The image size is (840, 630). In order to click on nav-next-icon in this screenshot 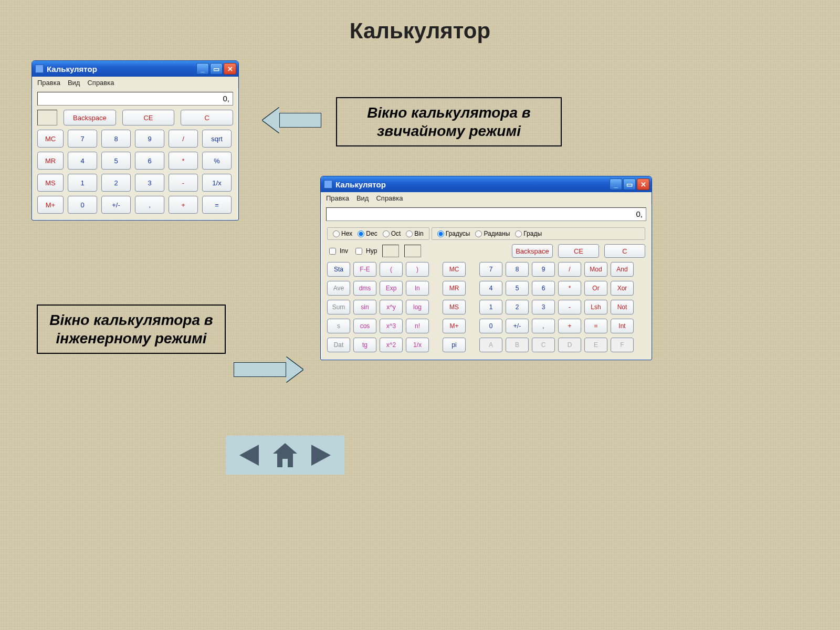, I will do `click(322, 455)`.